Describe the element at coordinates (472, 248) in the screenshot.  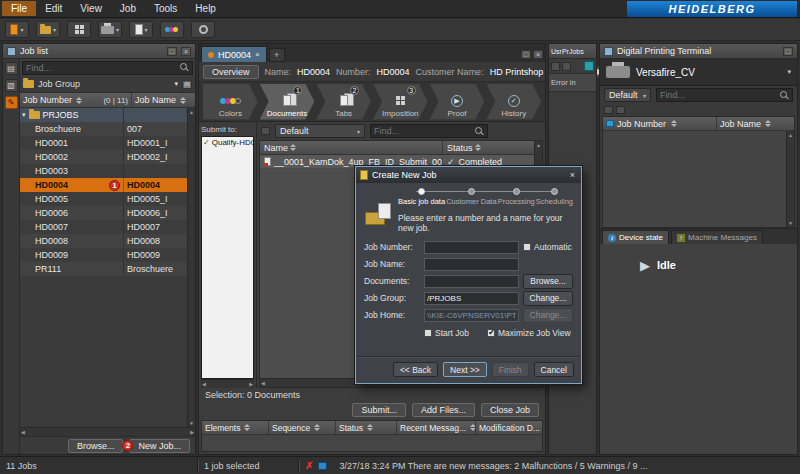
I see `job-number-input` at that location.